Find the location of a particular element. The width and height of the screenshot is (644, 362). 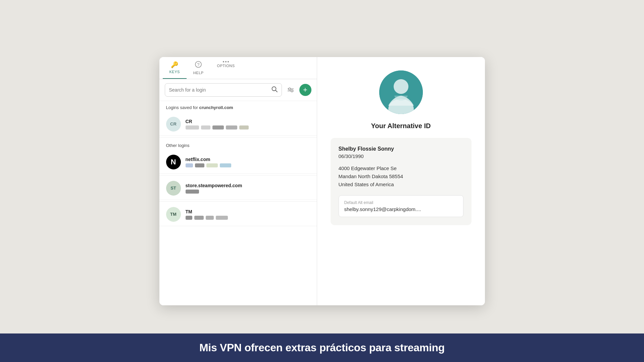

banner-text: Mis VPN ofrecen extras prácticos para st… is located at coordinates (322, 348).